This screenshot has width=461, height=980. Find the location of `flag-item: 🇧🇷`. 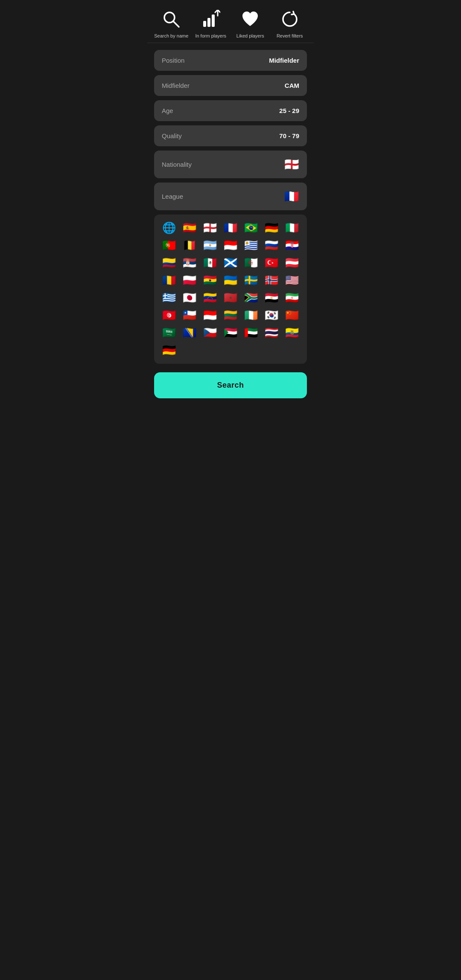

flag-item: 🇧🇷 is located at coordinates (251, 228).